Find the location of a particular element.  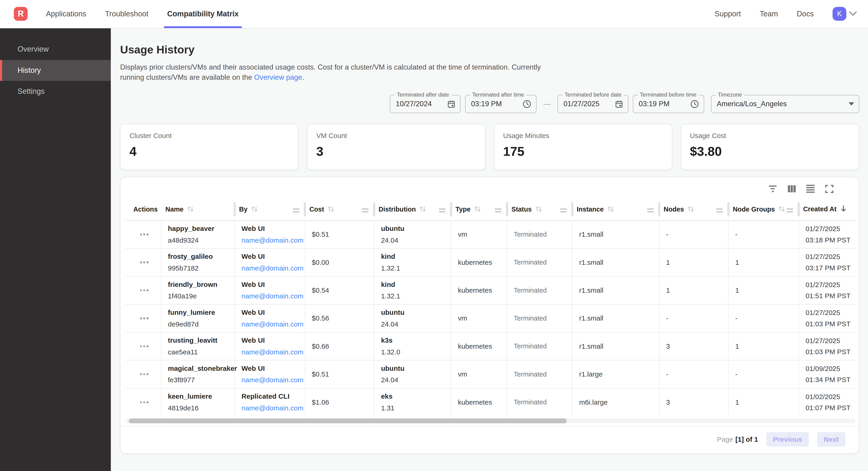

column-header-nodes: Nodes is located at coordinates (694, 209).